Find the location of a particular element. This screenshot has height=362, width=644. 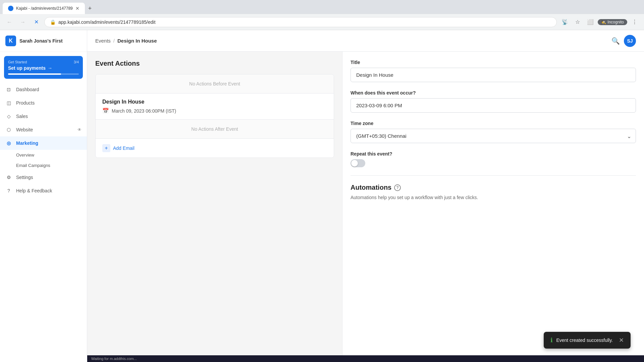

event-actions-box: No Actions Before Event Design In House … is located at coordinates (215, 116).